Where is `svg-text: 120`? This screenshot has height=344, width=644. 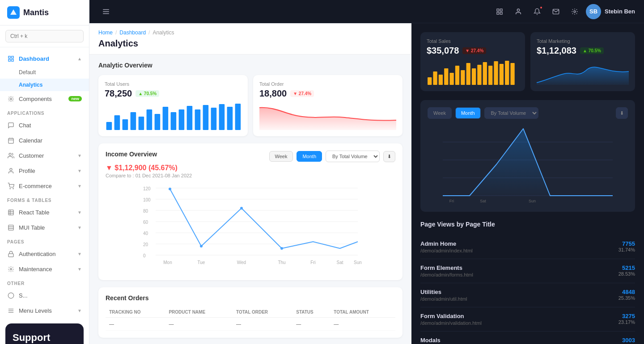
svg-text: 120 is located at coordinates (147, 189).